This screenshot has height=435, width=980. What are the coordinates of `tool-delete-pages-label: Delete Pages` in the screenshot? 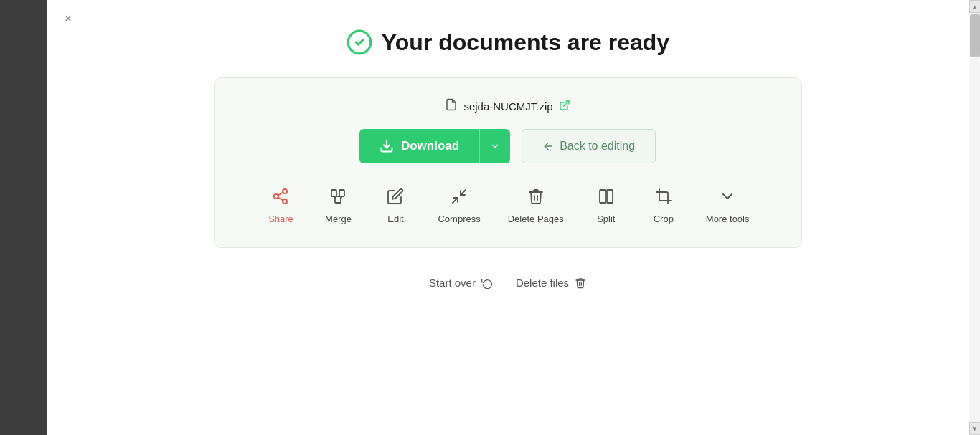 It's located at (536, 219).